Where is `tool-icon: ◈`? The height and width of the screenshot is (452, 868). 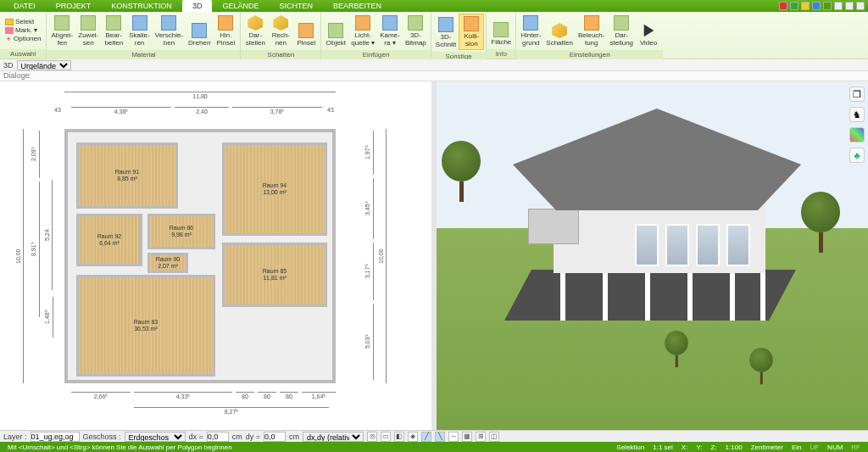 tool-icon: ◈ is located at coordinates (413, 437).